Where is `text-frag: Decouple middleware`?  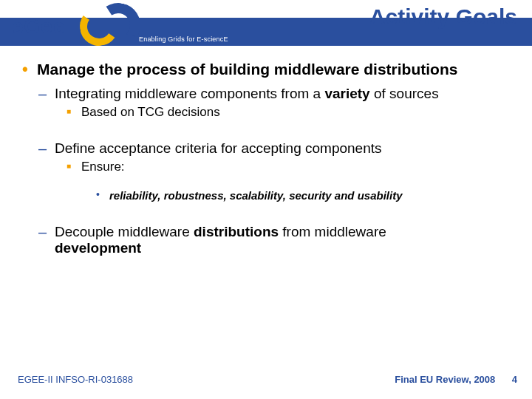
text-frag: Decouple middleware is located at coordinates (124, 232).